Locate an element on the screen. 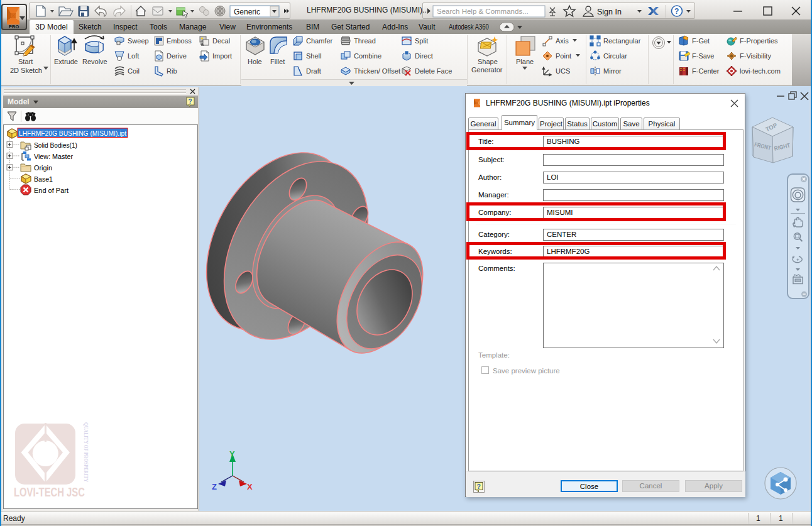  svg-text: Z is located at coordinates (214, 486).